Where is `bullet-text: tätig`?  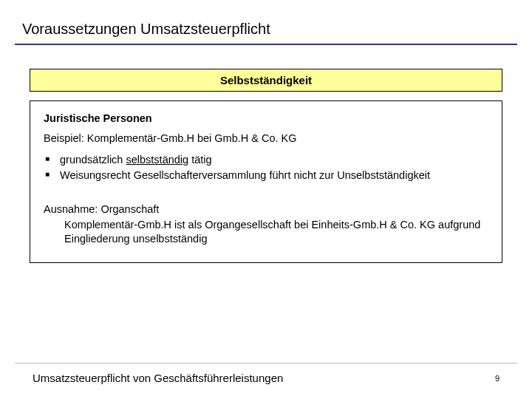 bullet-text: tätig is located at coordinates (200, 160).